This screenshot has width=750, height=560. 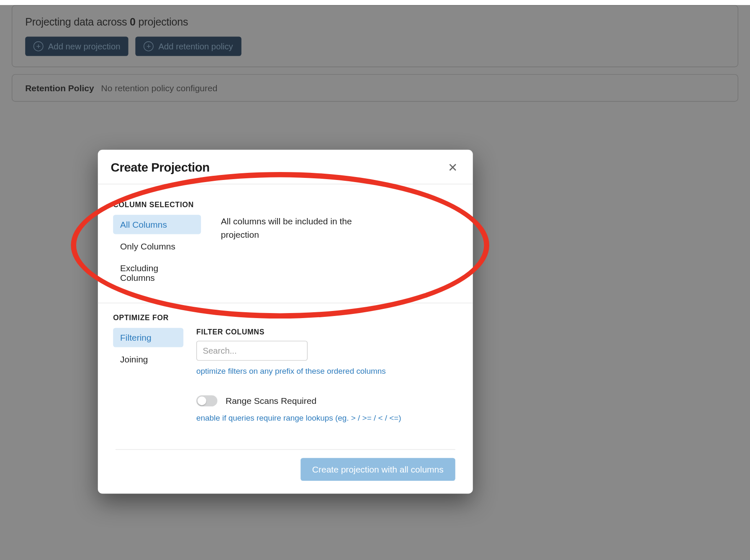 I want to click on range-scans-label: Range Scans Required, so click(x=271, y=401).